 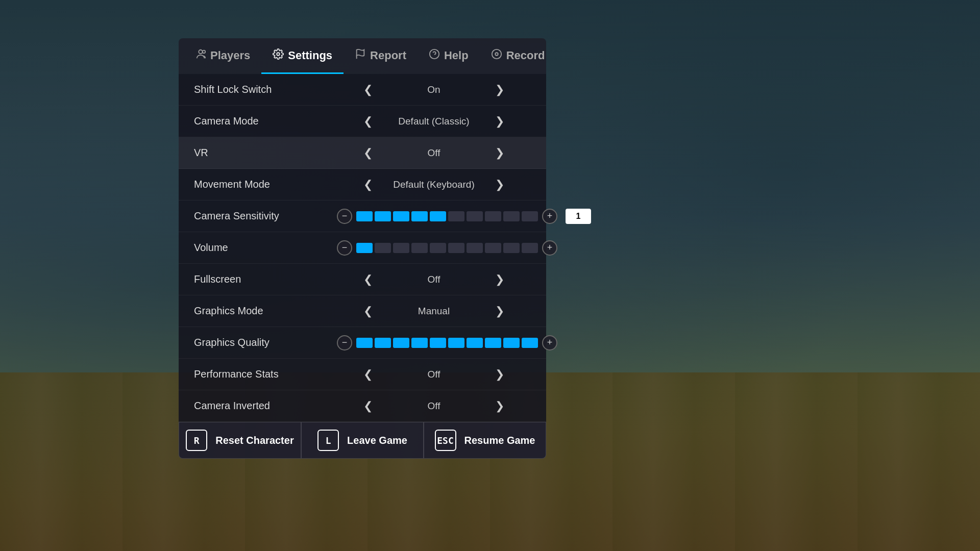 I want to click on tab-players-label: Players, so click(x=230, y=56).